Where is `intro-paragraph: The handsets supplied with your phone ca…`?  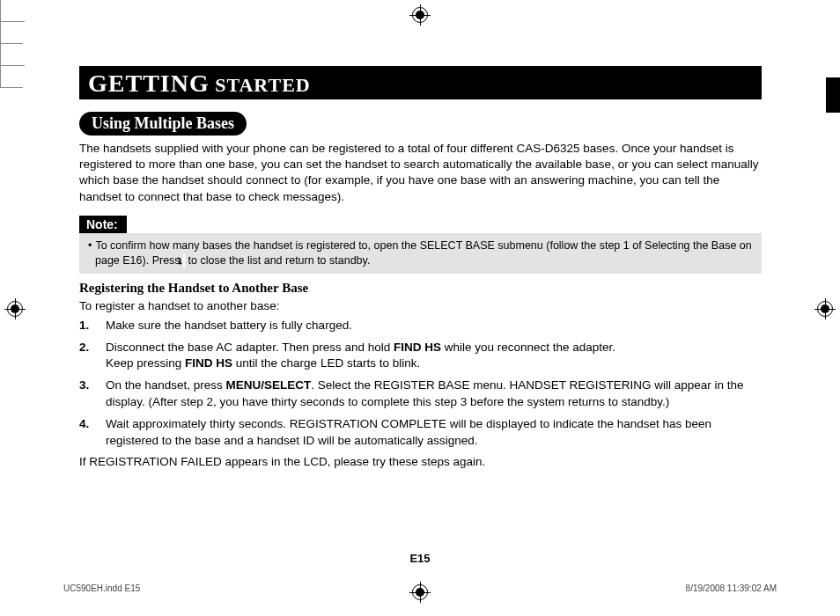
intro-paragraph: The handsets supplied with your phone ca… is located at coordinates (421, 172).